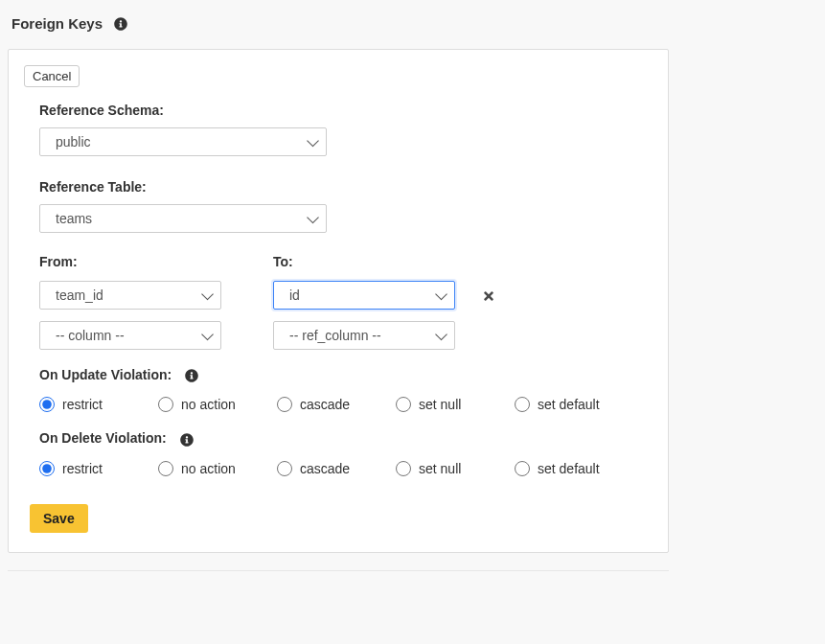 This screenshot has width=825, height=644. What do you see at coordinates (449, 469) in the screenshot?
I see `on-delete-set-null: set null` at bounding box center [449, 469].